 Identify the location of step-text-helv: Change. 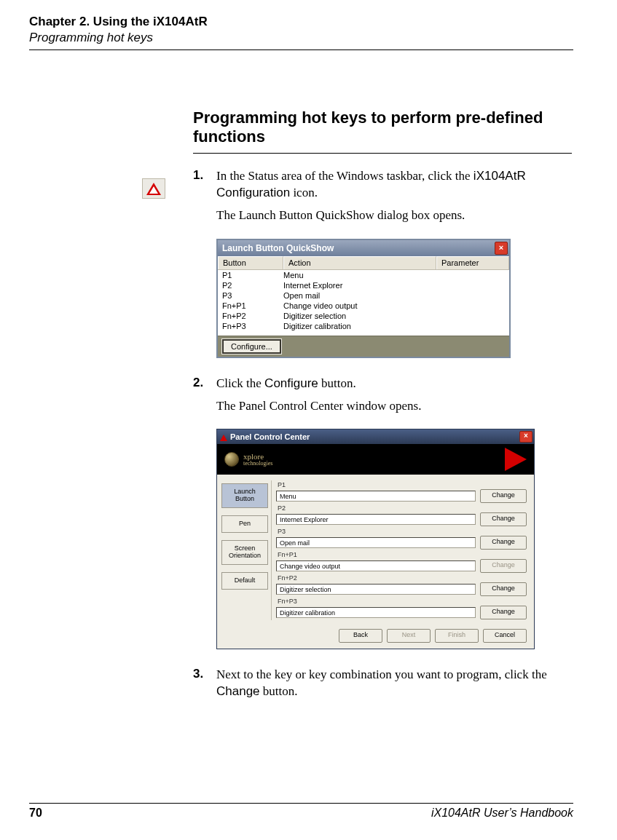
(238, 692).